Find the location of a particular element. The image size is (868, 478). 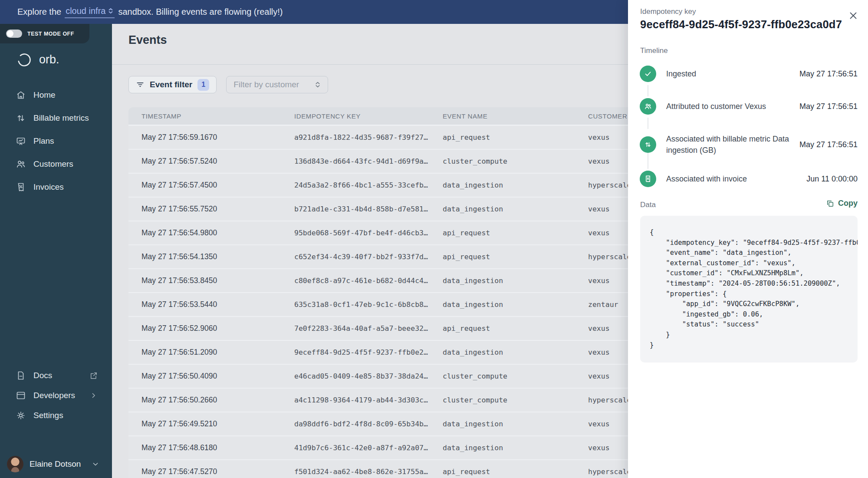

cell-idempotency-key: da98ddf6-bdf2-4f8d-8c09-65b34b… is located at coordinates (355, 424).